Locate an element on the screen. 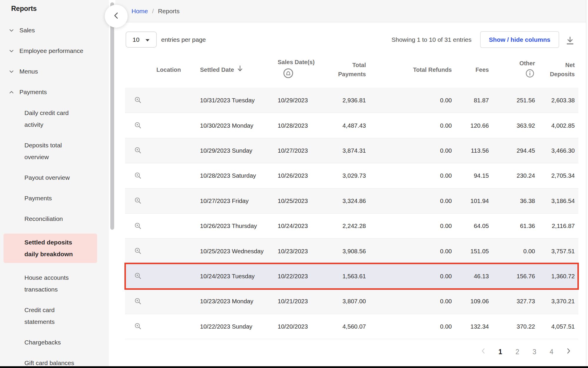 This screenshot has width=588, height=368. cell-total-payments: 3,807.00 is located at coordinates (354, 301).